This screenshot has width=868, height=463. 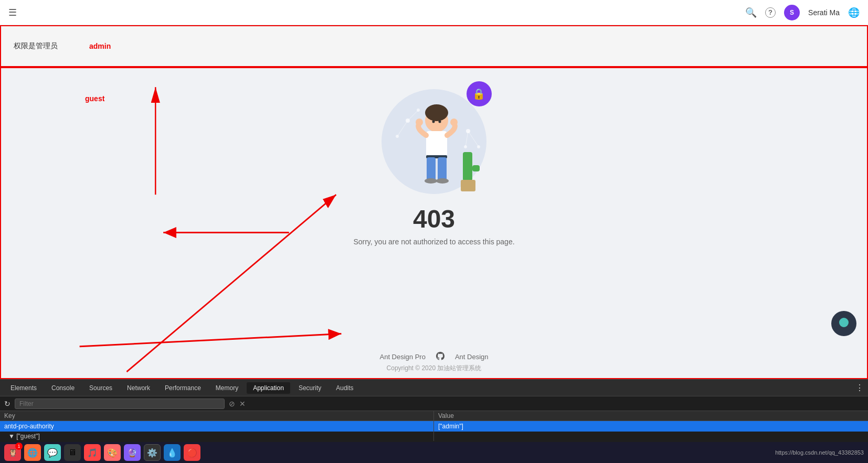 What do you see at coordinates (651, 426) in the screenshot?
I see `selected-row-value: ["admin"]` at bounding box center [651, 426].